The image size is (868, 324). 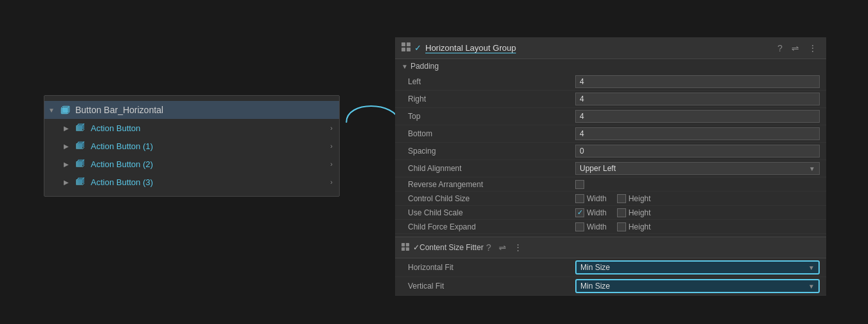 What do you see at coordinates (600, 48) in the screenshot?
I see `component1-title: Horizontal Layout Group` at bounding box center [600, 48].